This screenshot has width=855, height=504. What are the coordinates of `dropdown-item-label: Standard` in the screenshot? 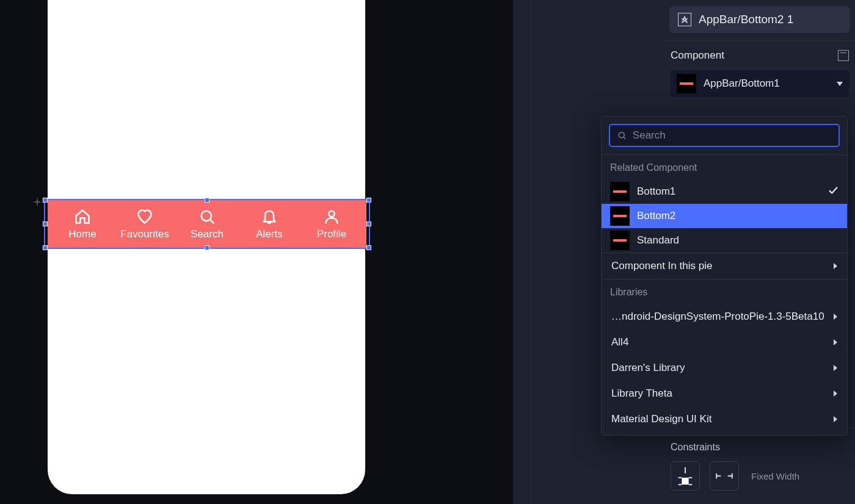 It's located at (658, 240).